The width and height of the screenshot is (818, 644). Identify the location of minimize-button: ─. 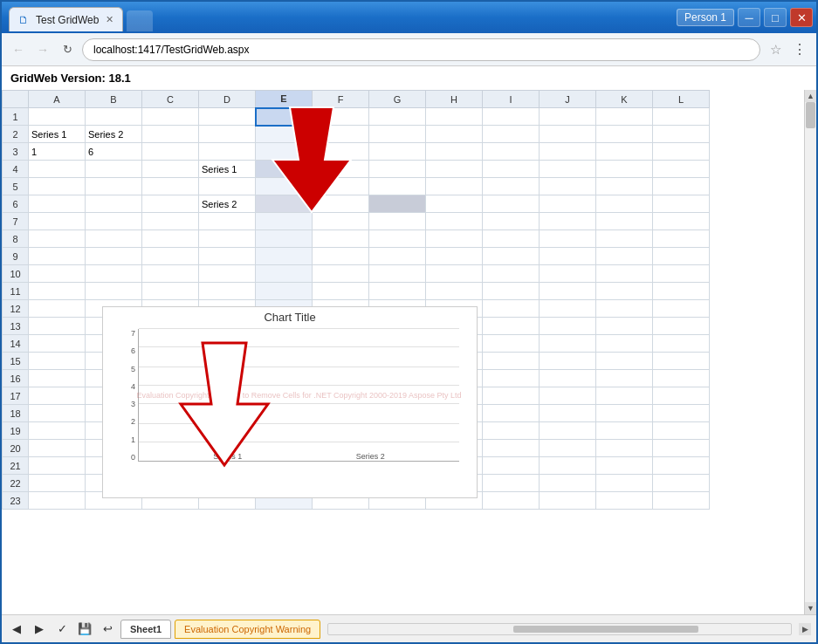
(749, 17).